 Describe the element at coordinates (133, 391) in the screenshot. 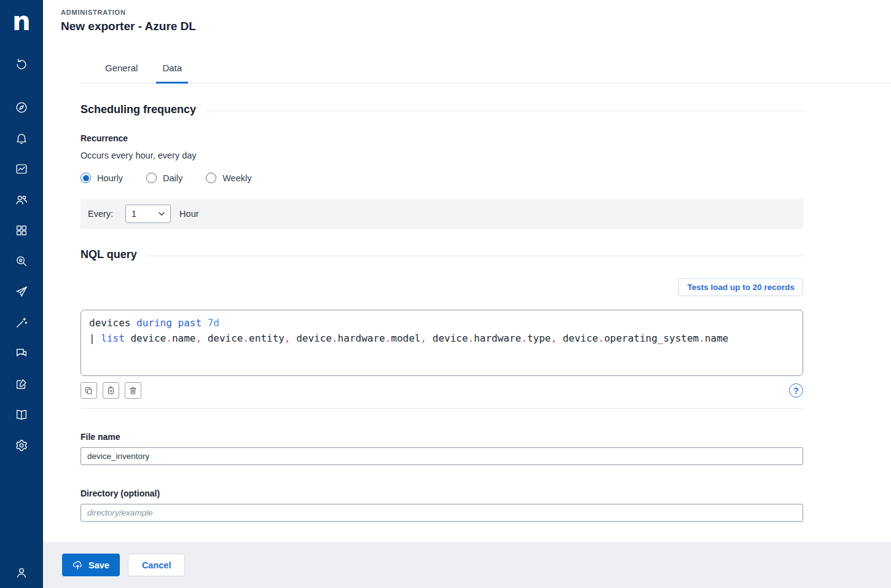

I see `trash-icon` at that location.